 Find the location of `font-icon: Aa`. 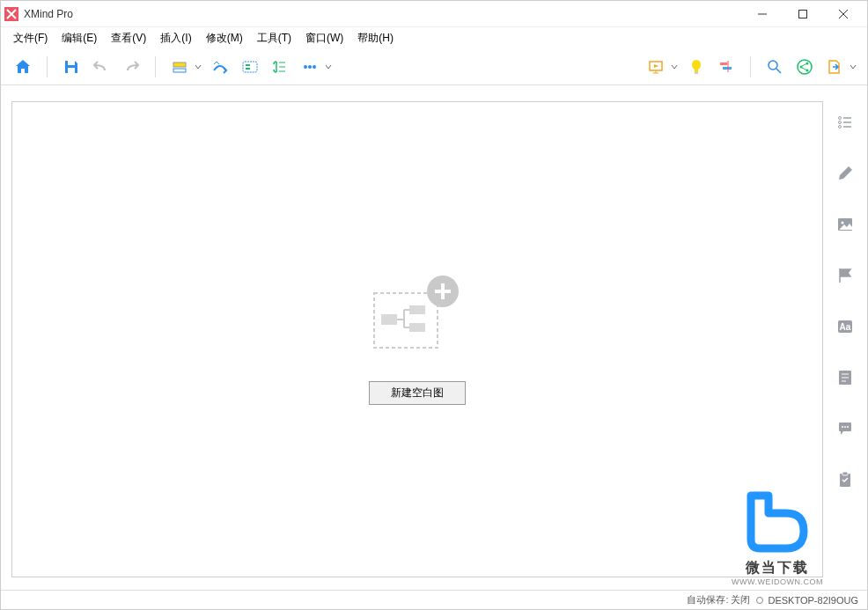

font-icon: Aa is located at coordinates (845, 327).